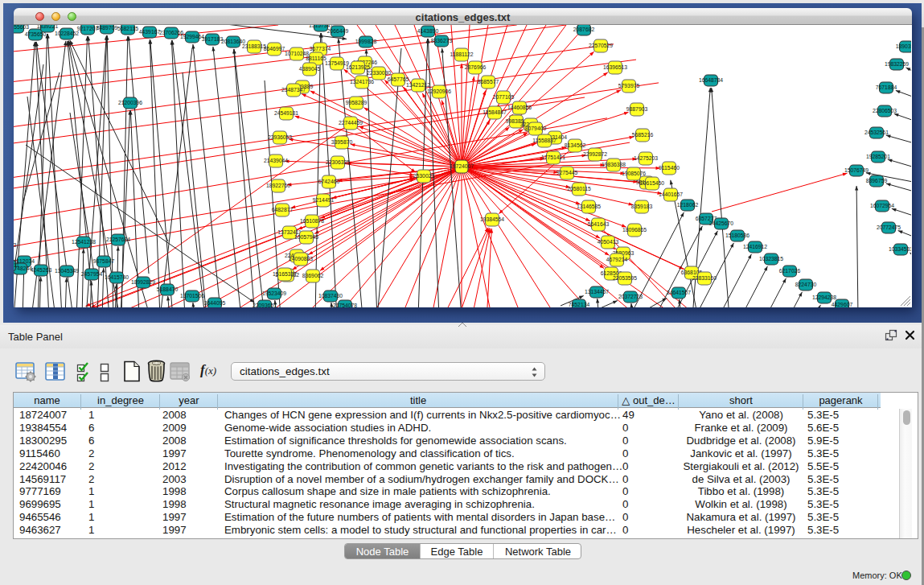 This screenshot has width=924, height=585. What do you see at coordinates (314, 275) in the screenshot?
I see `svg-text: 8369062` at bounding box center [314, 275].